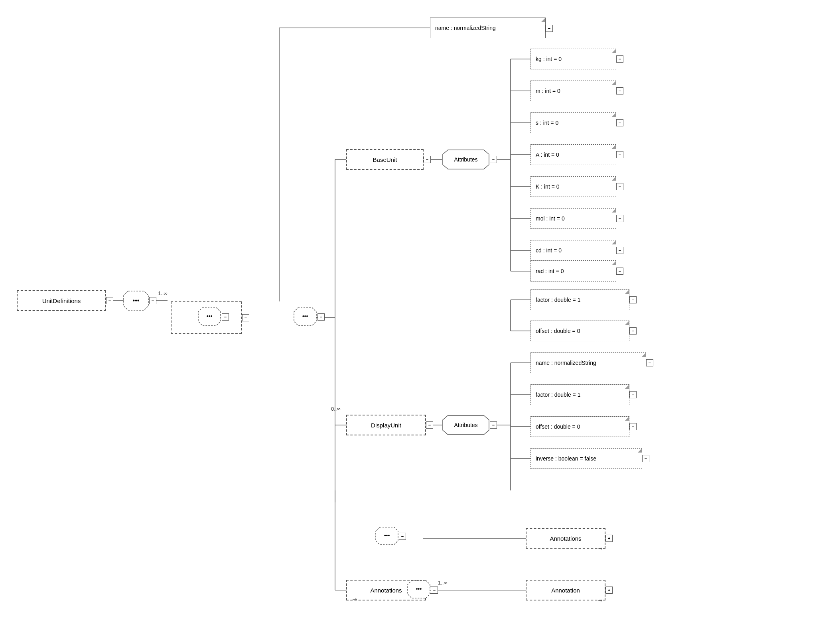  Describe the element at coordinates (386, 425) in the screenshot. I see `displayunit-node: DisplayUnit` at that location.